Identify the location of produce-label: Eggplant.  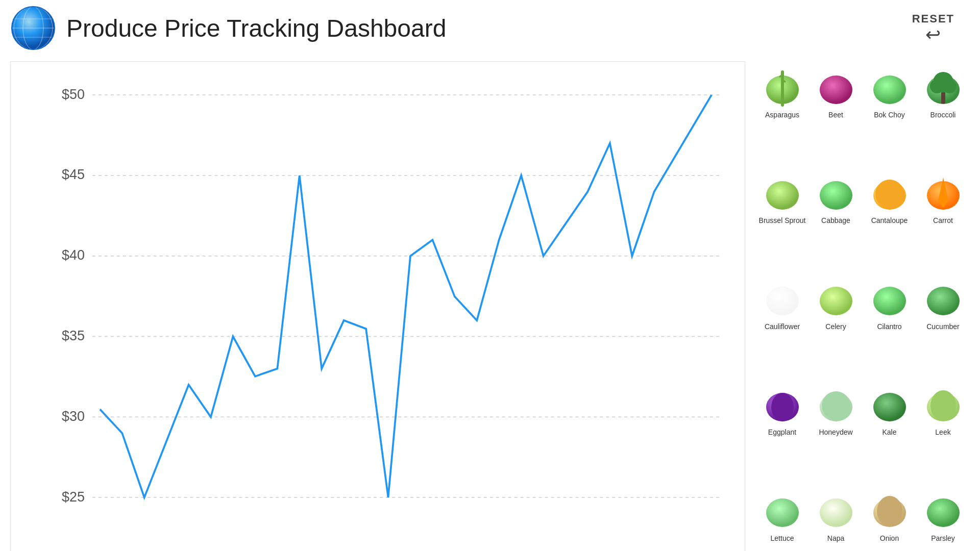
(782, 432).